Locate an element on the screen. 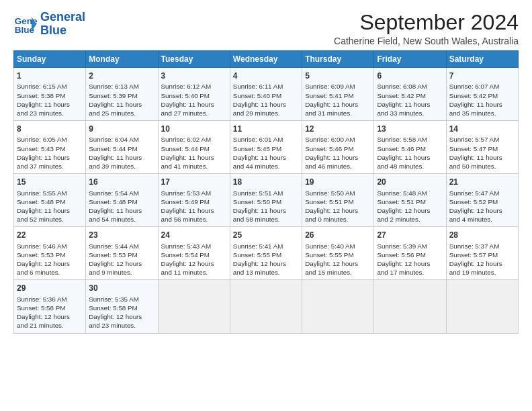 This screenshot has width=532, height=411. day-info-line: Sunrise: 5:43 AM is located at coordinates (194, 246).